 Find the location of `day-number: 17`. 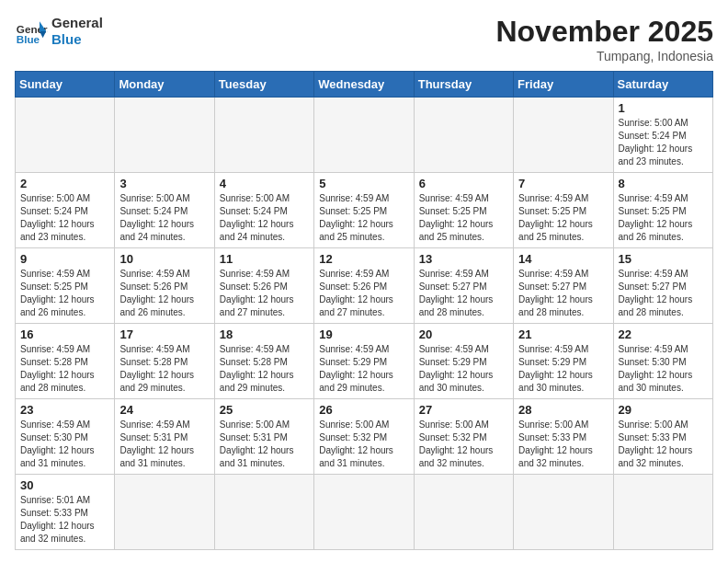

day-number: 17 is located at coordinates (164, 335).